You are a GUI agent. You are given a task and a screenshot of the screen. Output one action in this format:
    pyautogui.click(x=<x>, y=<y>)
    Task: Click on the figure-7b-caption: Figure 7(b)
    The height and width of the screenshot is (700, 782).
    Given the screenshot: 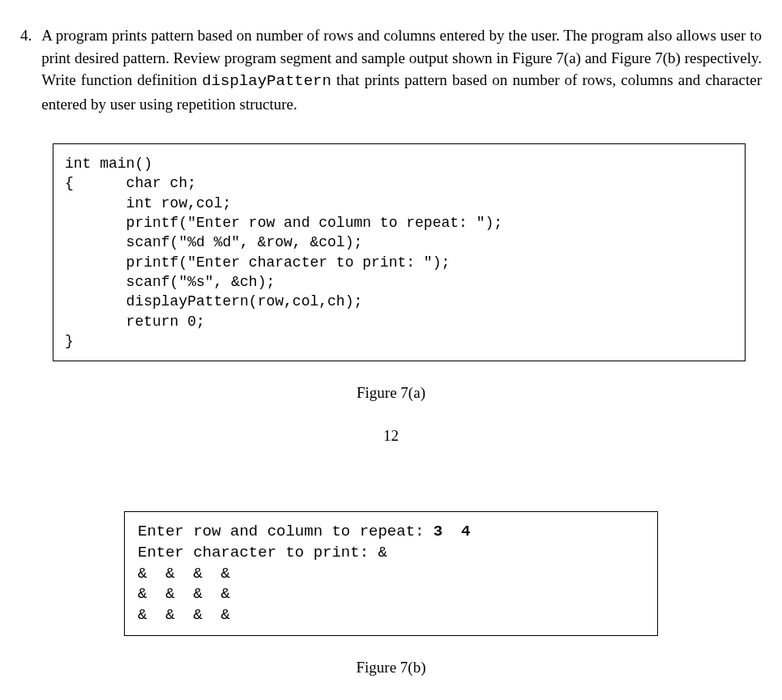 What is the action you would take?
    pyautogui.click(x=391, y=668)
    